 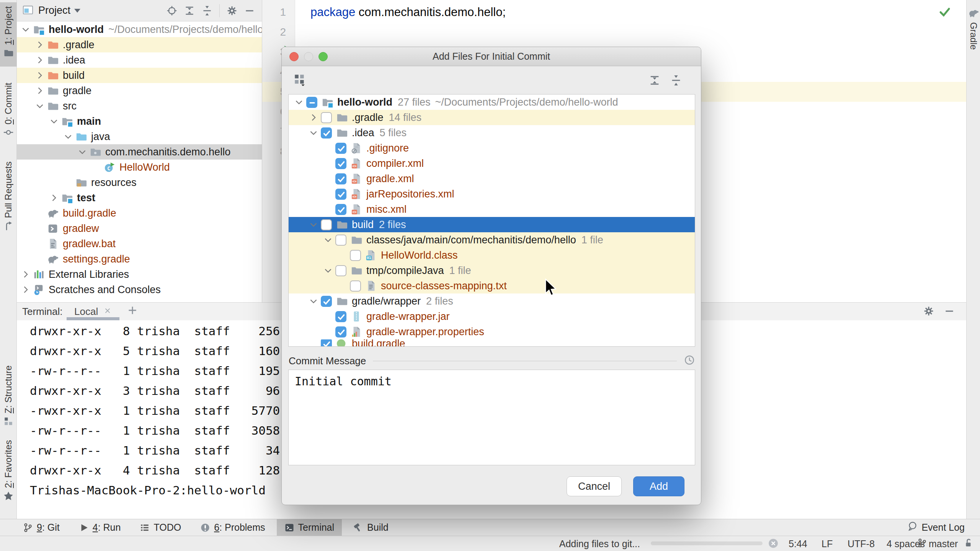 I want to click on event-log-button: Event Log, so click(x=936, y=527).